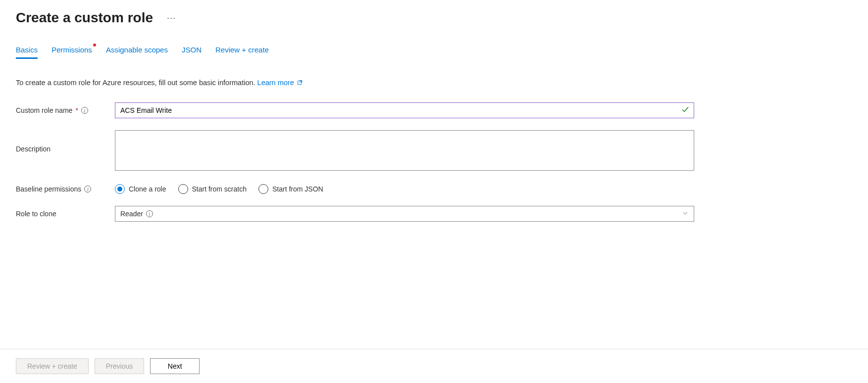  I want to click on baseline-radio-group: Clone a role Start from scratch Start fr…, so click(219, 189).